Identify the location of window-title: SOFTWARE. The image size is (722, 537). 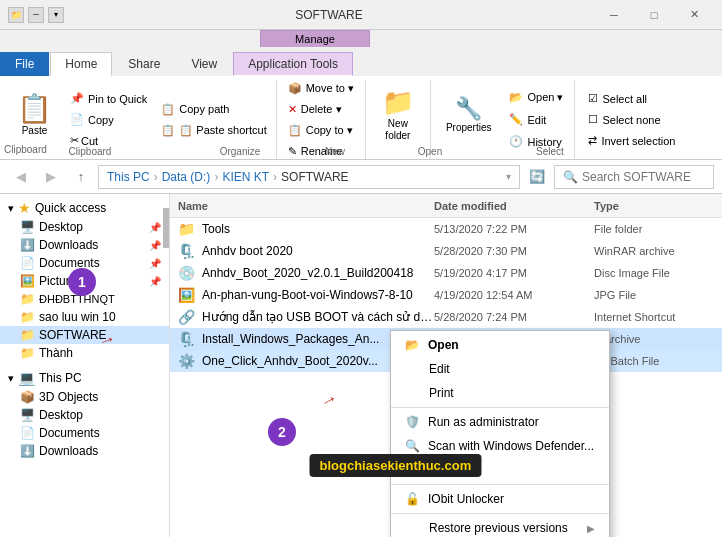
(329, 15).